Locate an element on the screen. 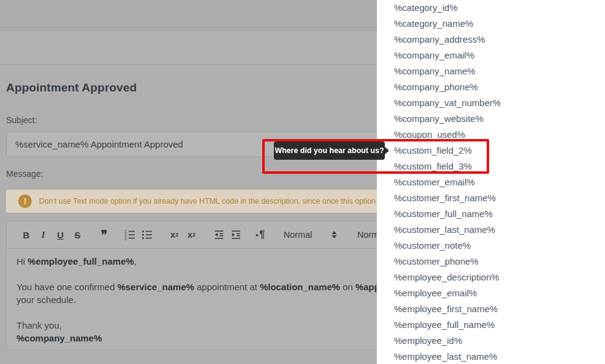 This screenshot has width=605, height=364. text-direction-button: ▸¶ is located at coordinates (260, 235).